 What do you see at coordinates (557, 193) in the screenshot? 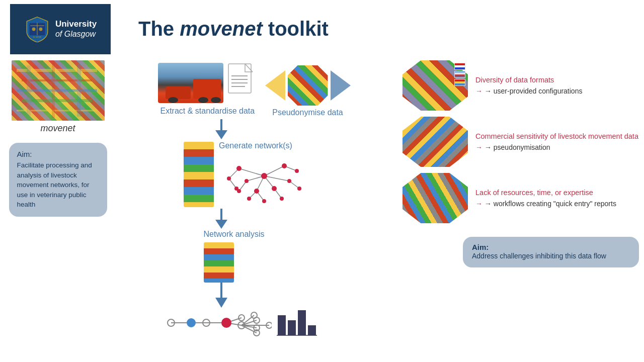
I see `challenge-3-title: Lack of resources, time, or expertise` at bounding box center [557, 193].